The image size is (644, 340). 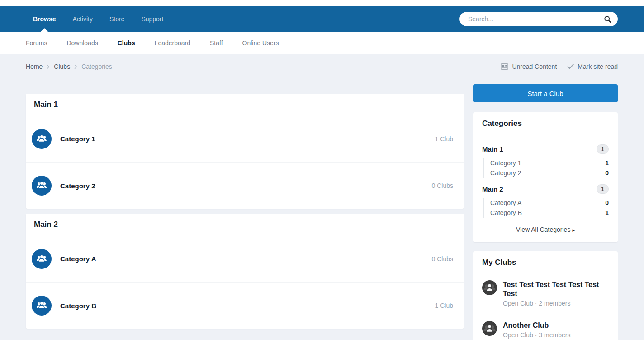 What do you see at coordinates (322, 19) in the screenshot?
I see `primary-nav: Browse Activity Store Support` at bounding box center [322, 19].